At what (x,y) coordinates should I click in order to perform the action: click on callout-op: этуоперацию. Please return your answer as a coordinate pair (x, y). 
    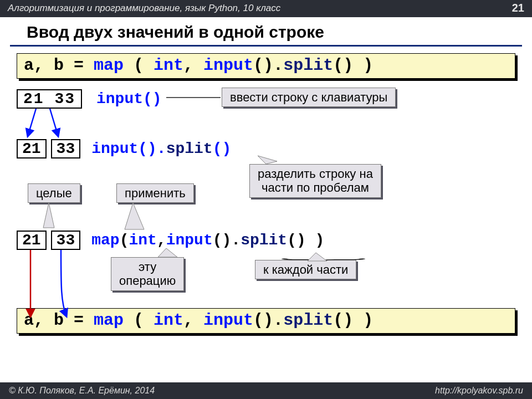
    Looking at the image, I should click on (147, 274).